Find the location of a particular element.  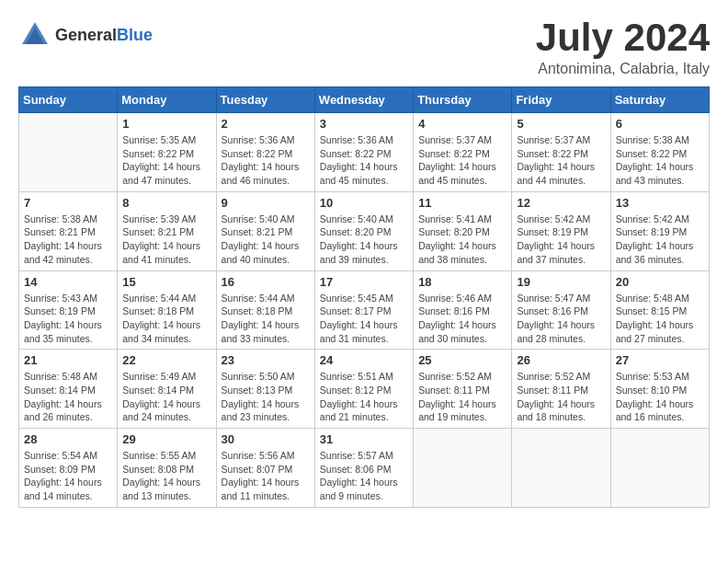

day-number: 5 is located at coordinates (561, 123).